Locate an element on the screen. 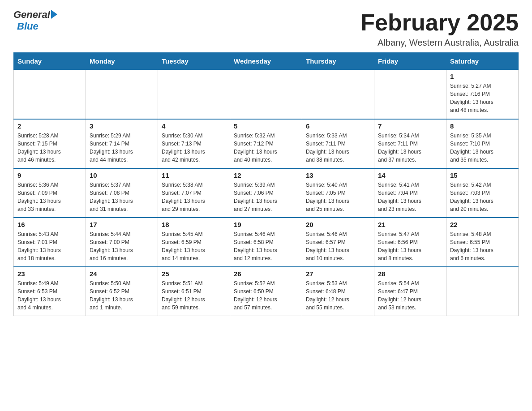 The image size is (532, 411). day-number: 2 is located at coordinates (50, 126).